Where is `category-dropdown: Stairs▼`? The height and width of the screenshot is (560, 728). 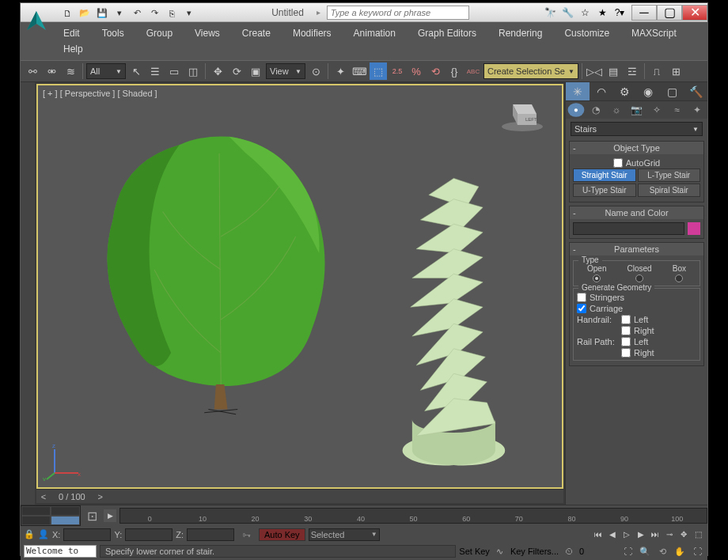
category-dropdown: Stairs▼ is located at coordinates (636, 129).